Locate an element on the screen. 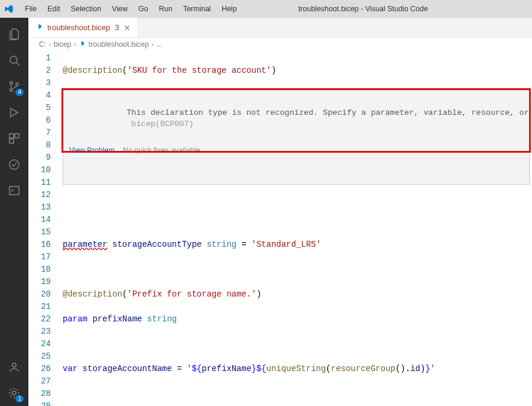 This screenshot has height=406, width=532. activity-testing is located at coordinates (14, 165).